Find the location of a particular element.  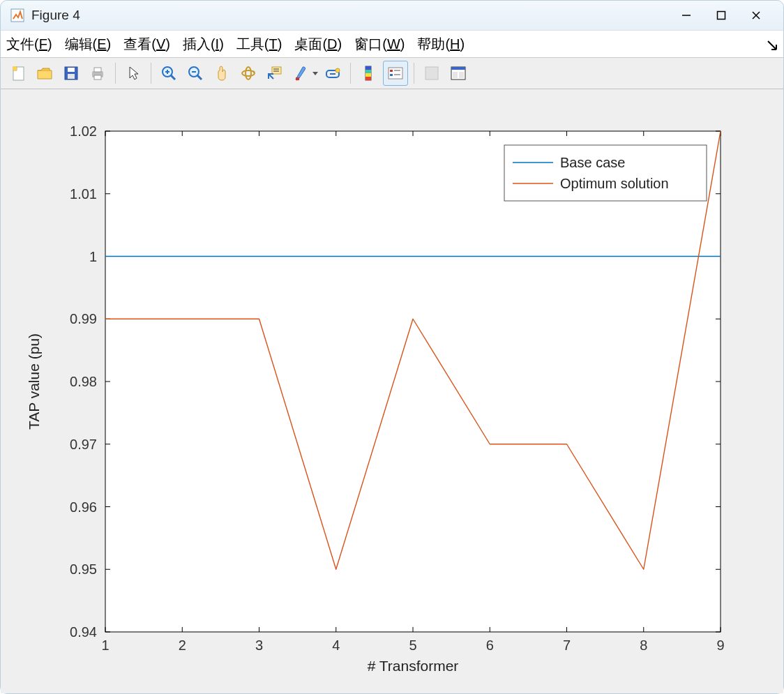

pointer-icon is located at coordinates (133, 73).